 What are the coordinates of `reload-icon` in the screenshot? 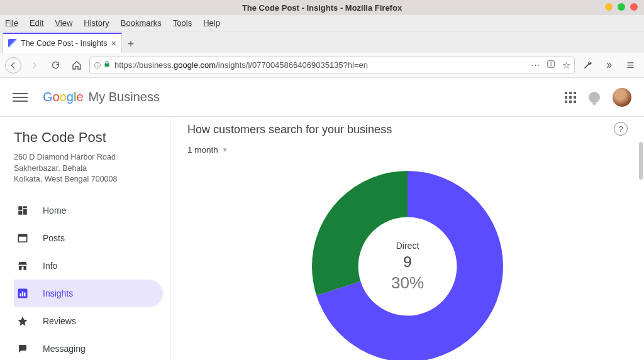 It's located at (55, 65).